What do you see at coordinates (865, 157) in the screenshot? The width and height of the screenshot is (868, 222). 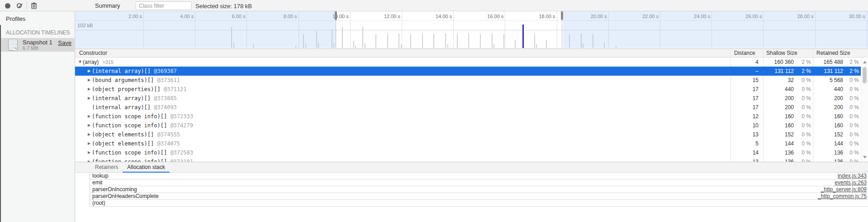 I see `scrollbar-down-arrow-icon` at bounding box center [865, 157].